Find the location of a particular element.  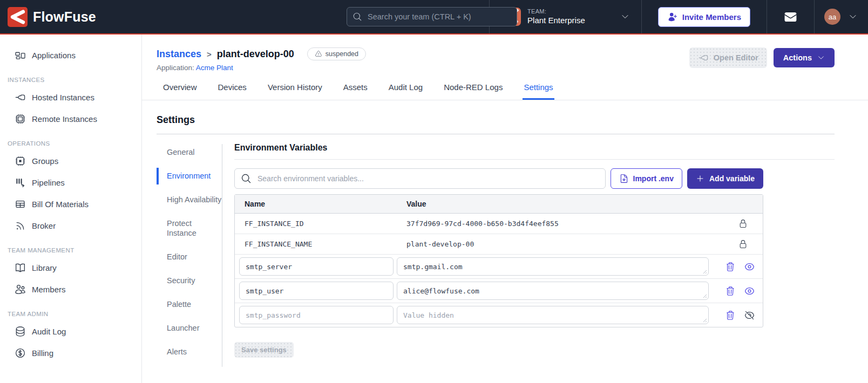

sidebar-item-broker: Broker is located at coordinates (71, 225).